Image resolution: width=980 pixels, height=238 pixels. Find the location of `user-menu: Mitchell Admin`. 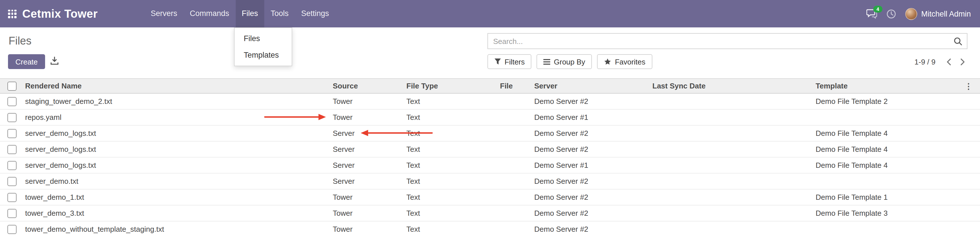

user-menu: Mitchell Admin is located at coordinates (938, 14).